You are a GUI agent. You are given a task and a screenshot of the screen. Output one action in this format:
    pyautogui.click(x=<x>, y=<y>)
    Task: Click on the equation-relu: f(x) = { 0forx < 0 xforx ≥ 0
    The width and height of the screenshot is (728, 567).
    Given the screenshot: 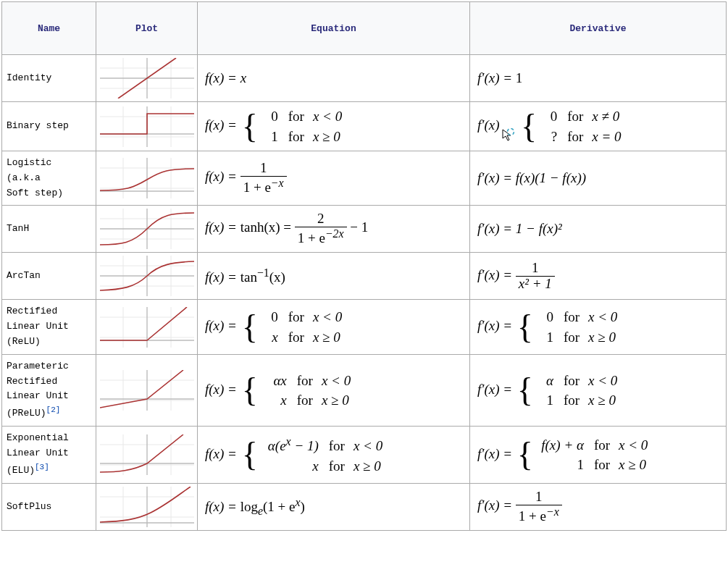 What is the action you would take?
    pyautogui.click(x=334, y=327)
    